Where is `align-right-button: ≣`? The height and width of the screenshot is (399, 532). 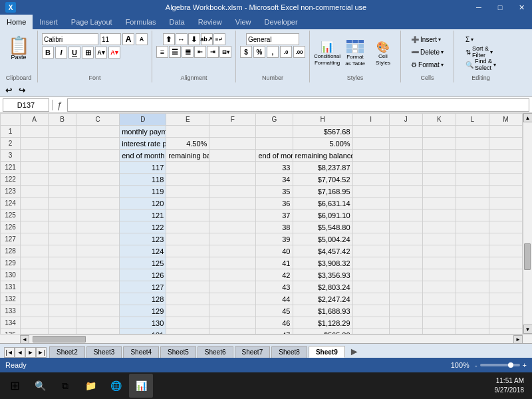 align-right-button: ≣ is located at coordinates (188, 52).